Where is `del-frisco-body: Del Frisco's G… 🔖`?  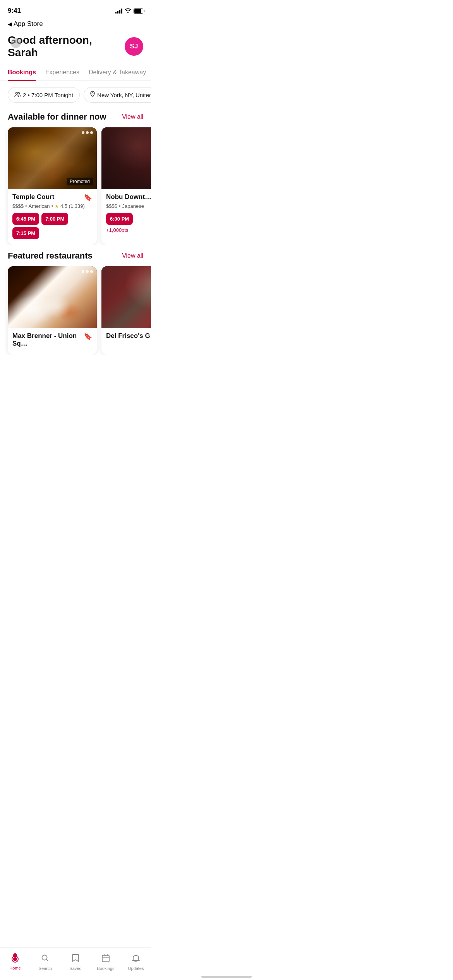
del-frisco-body: Del Frisco's G… 🔖 is located at coordinates (126, 338).